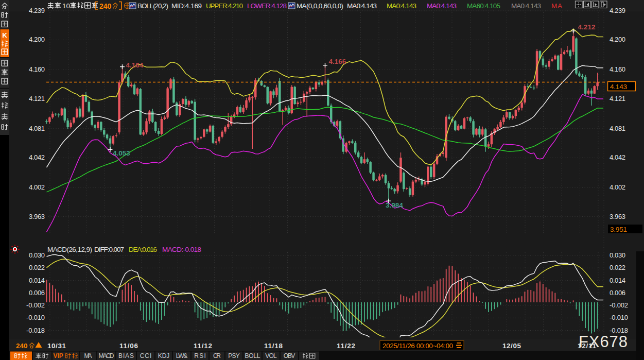 The width and height of the screenshot is (644, 360). What do you see at coordinates (512, 346) in the screenshot?
I see `svg-text: 12/05` at bounding box center [512, 346].